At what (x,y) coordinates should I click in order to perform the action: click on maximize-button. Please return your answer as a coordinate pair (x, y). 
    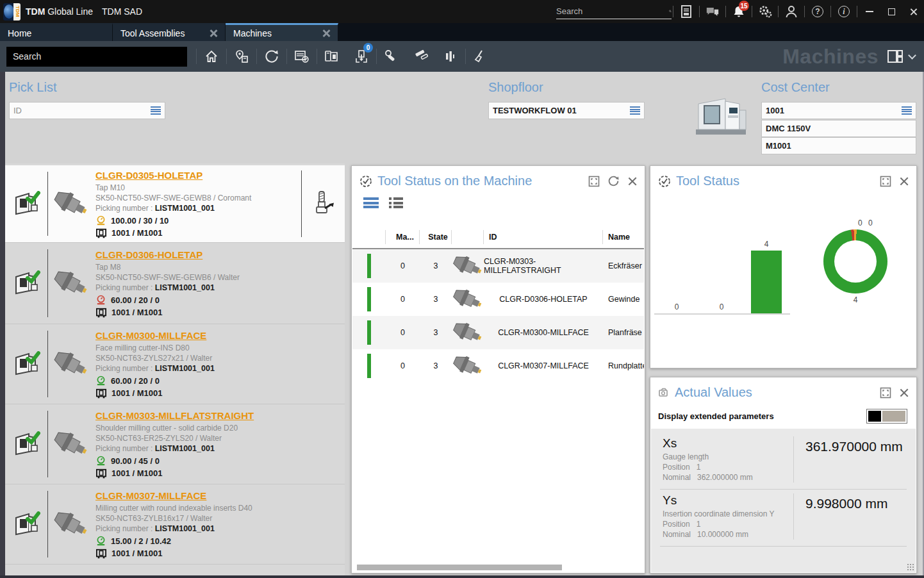
    Looking at the image, I should click on (891, 12).